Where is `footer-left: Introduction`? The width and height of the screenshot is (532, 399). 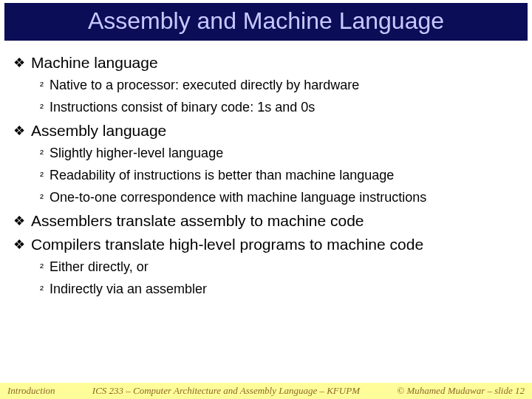
footer-left: Introduction is located at coordinates (31, 391).